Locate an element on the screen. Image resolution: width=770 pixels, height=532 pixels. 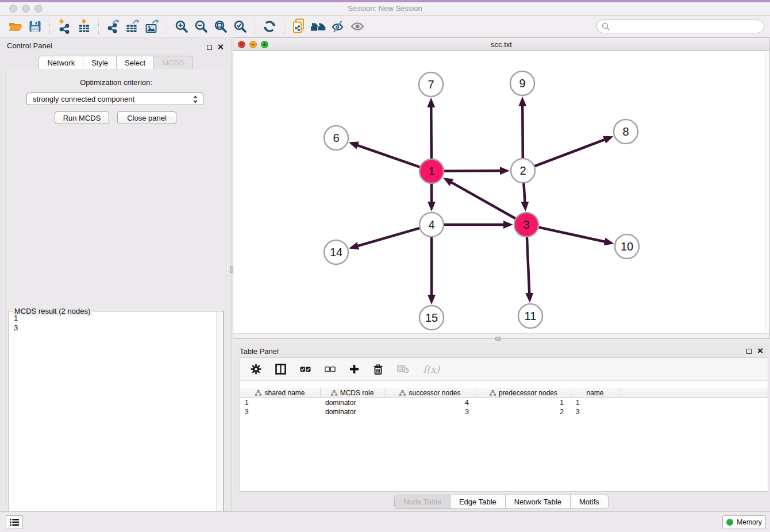
zoom-fit-button is located at coordinates (221, 26).